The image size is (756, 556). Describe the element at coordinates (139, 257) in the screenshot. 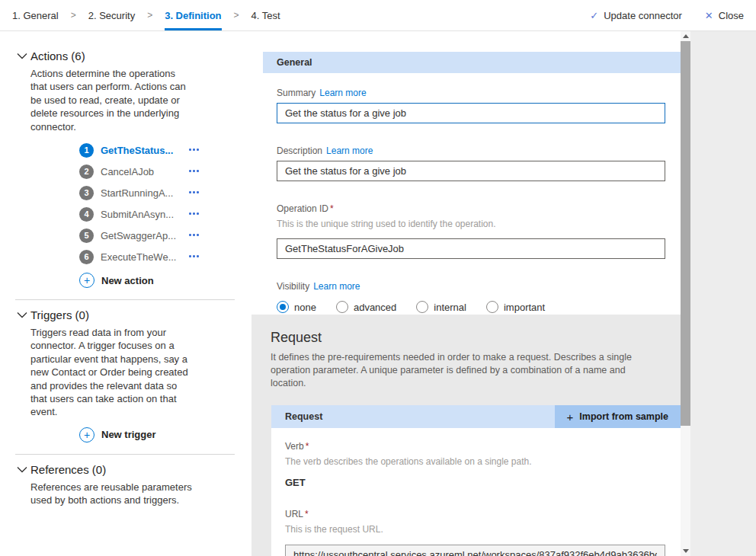

I see `action-item-executethewe: 6 ExecuteTheWe...` at that location.